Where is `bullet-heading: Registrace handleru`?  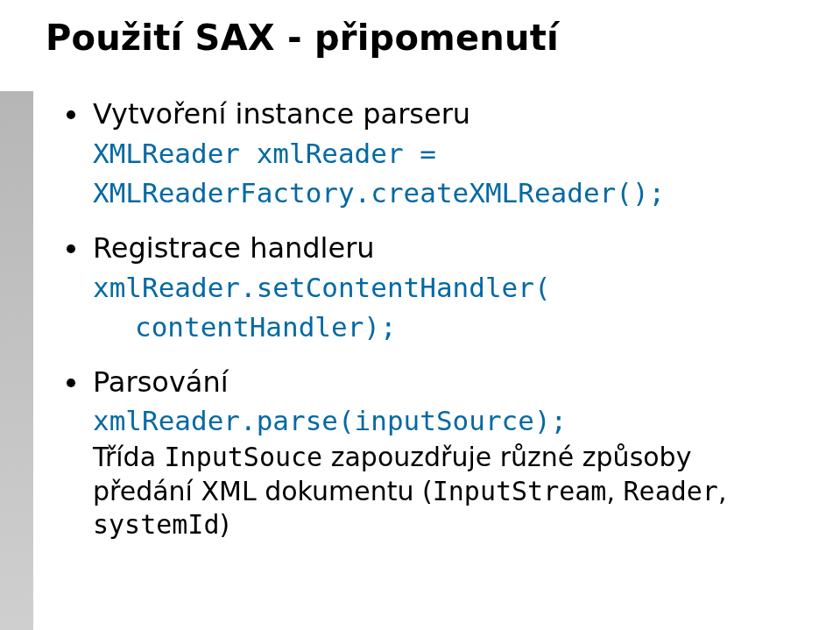
bullet-heading: Registrace handleru is located at coordinates (234, 248).